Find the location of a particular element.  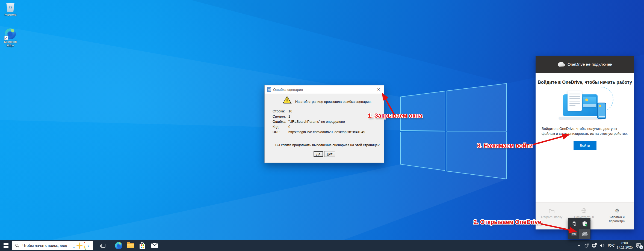

desktop-icon-microsoft-edge: Microsoft Edge is located at coordinates (10, 38).